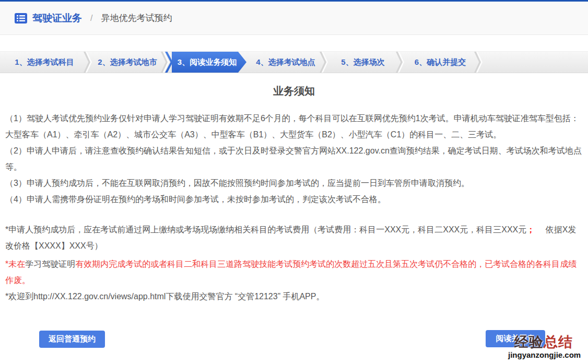 The image size is (588, 364). Describe the element at coordinates (294, 199) in the screenshot. I see `notice-paragraph: （4）申请人需携带身份证明在预约的考场和时间参加考试，未按时参加考试的，判定该次…` at that location.